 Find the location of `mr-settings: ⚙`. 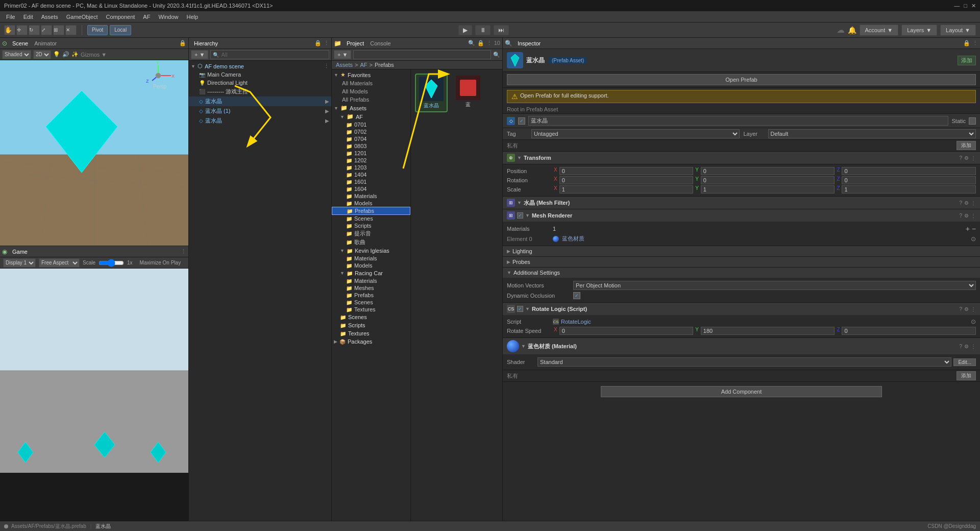

mr-settings: ⚙ is located at coordinates (967, 215).